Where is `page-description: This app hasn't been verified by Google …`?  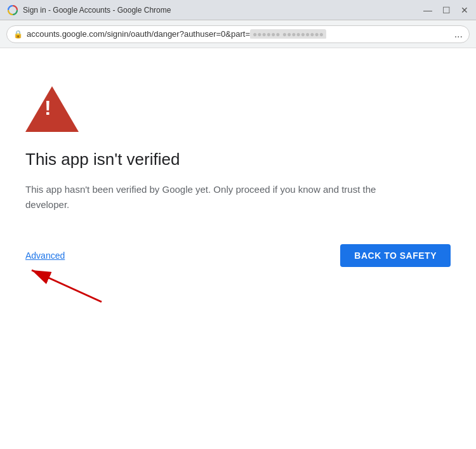 page-description: This app hasn't been verified by Google … is located at coordinates (209, 197).